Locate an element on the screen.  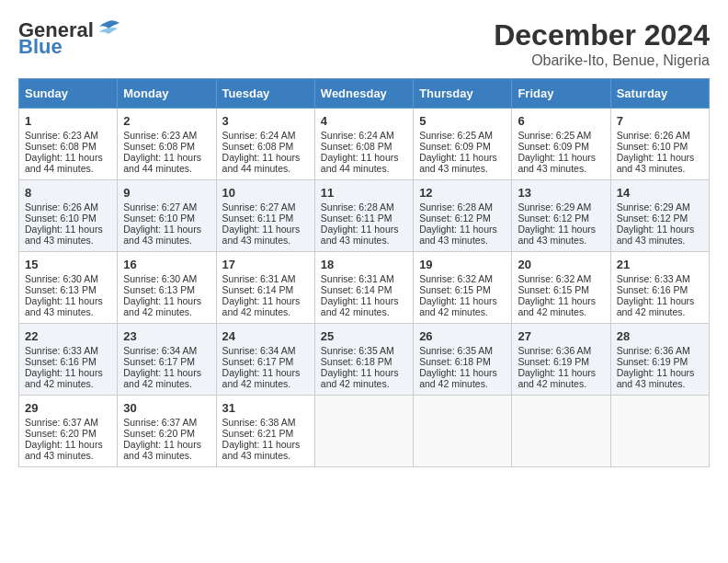
day-number: 23 is located at coordinates (166, 337).